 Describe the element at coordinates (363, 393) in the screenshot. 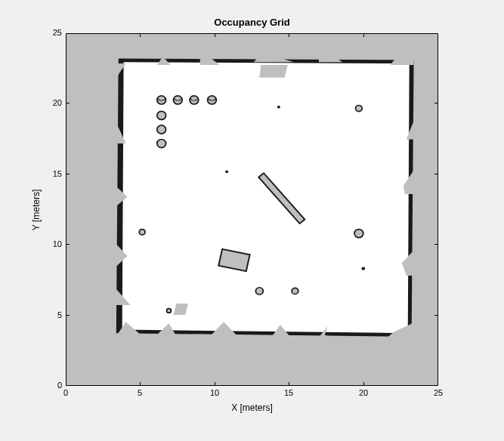

I see `xtick-label: 20` at that location.